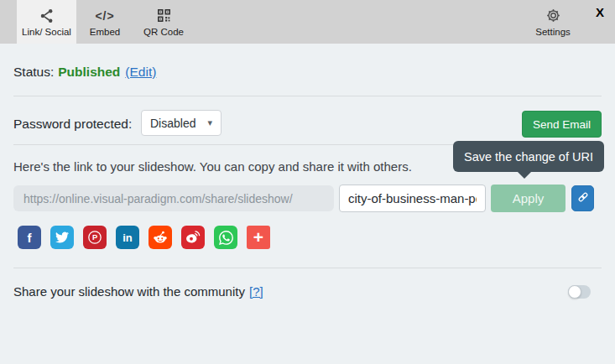 The height and width of the screenshot is (364, 615). Describe the element at coordinates (47, 16) in the screenshot. I see `share-icon` at that location.